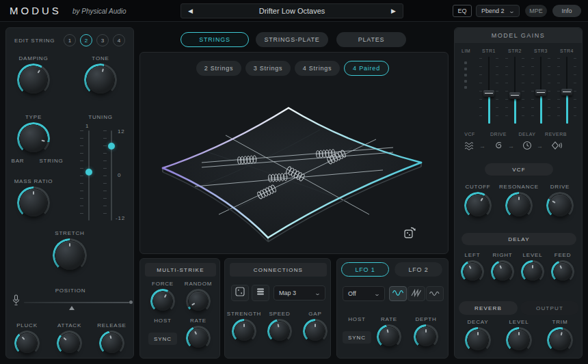  I want to click on multi-strike-panel: MULTI-STRIKE FORCE RANDOM HOST RATE SYNC, so click(180, 309).